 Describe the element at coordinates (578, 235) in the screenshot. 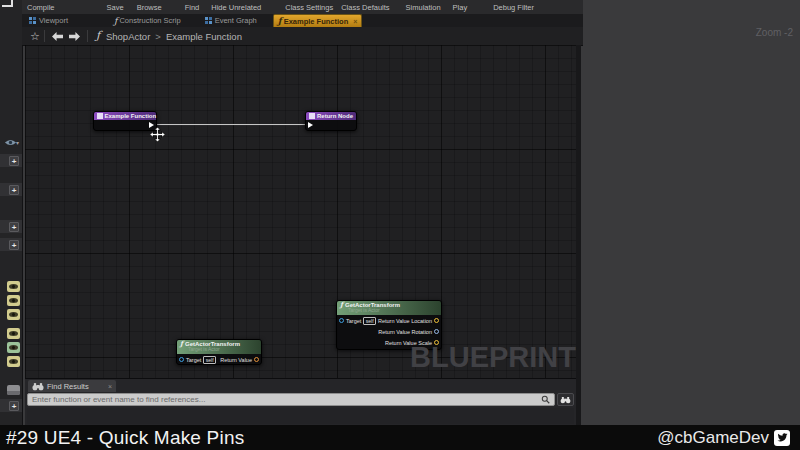

I see `panel-divider` at that location.